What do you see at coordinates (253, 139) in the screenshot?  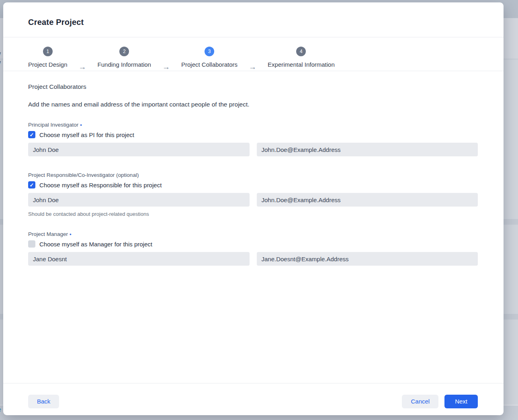 I see `section-principal-investigator: Principal Investigator• ✓ Choose myself …` at bounding box center [253, 139].